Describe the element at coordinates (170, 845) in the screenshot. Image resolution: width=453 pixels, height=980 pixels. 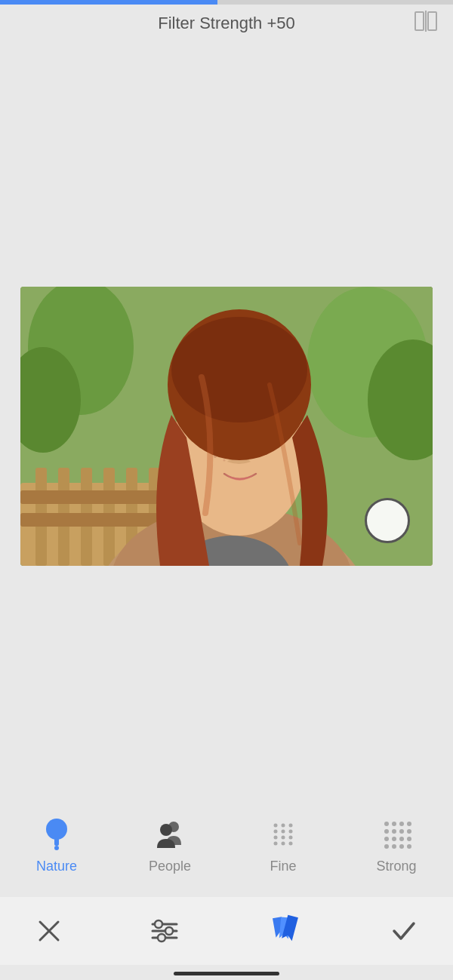
I see `tab-people: People` at that location.